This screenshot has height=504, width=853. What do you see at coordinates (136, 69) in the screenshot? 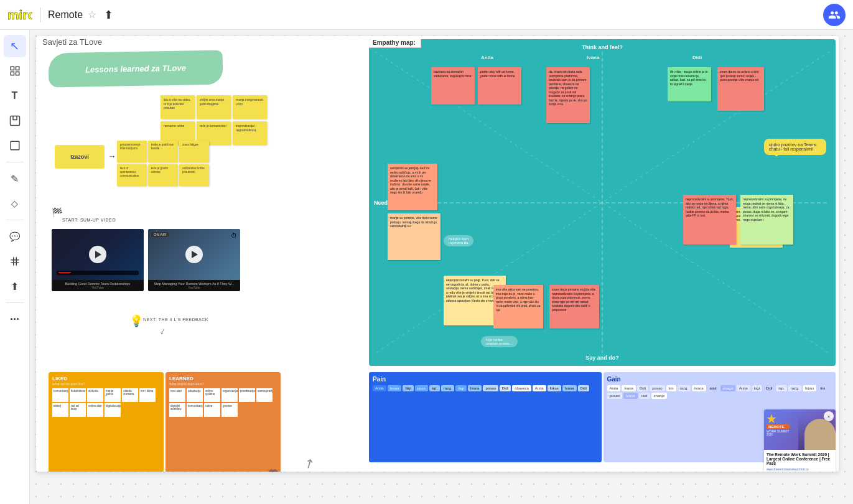
I see `lessons-title: Lessons learned za TLove` at bounding box center [136, 69].